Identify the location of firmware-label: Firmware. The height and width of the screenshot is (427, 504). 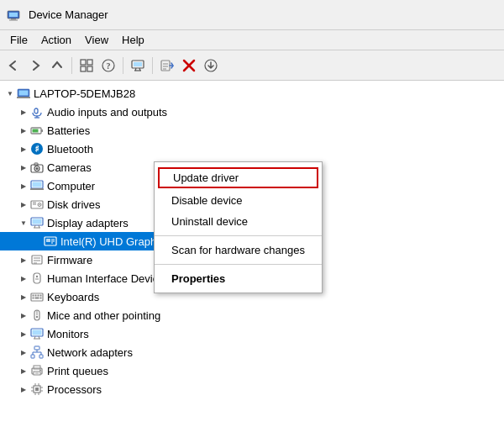
(70, 261).